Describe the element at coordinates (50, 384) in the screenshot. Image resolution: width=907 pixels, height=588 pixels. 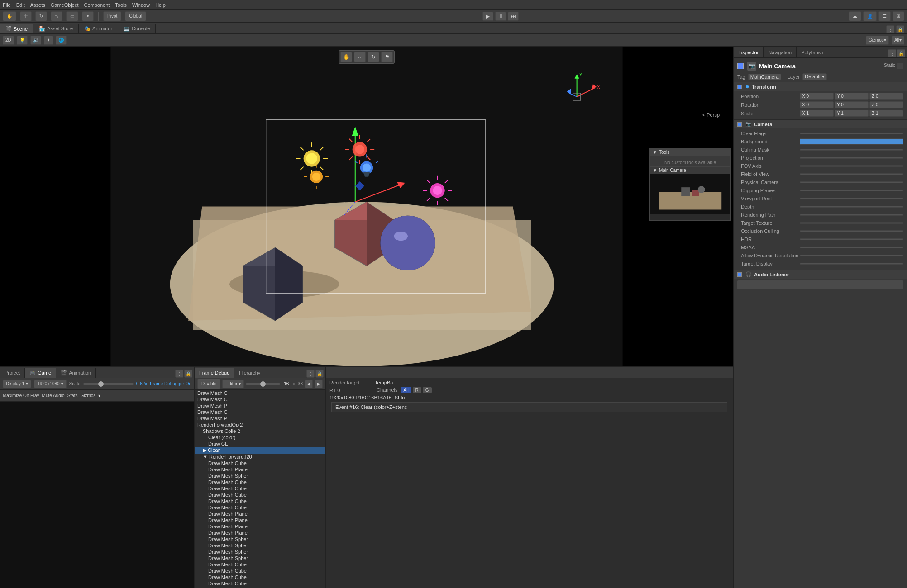
I see `resolution-dropdown: 1920x1080 ▾` at that location.